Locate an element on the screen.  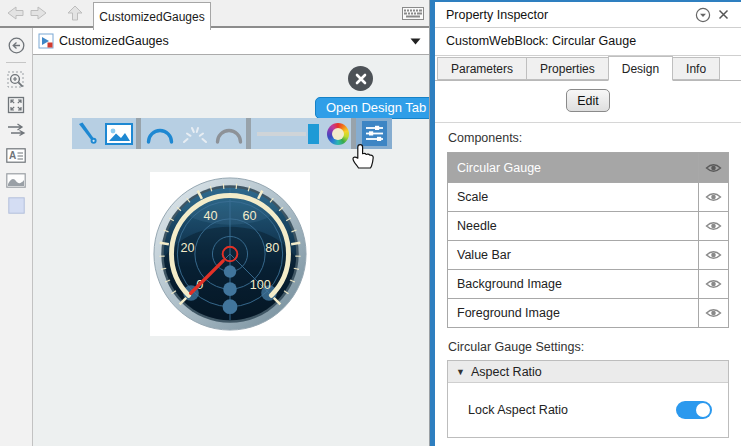
edit-button: Edit is located at coordinates (588, 100).